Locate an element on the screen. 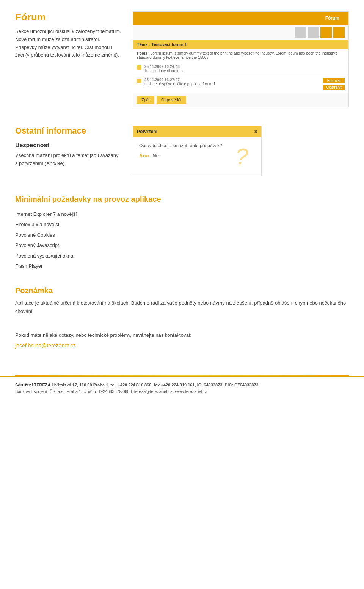  forum-mockup: Fórum Téma - Testovací fórum 1 Popis : L… is located at coordinates (241, 59).